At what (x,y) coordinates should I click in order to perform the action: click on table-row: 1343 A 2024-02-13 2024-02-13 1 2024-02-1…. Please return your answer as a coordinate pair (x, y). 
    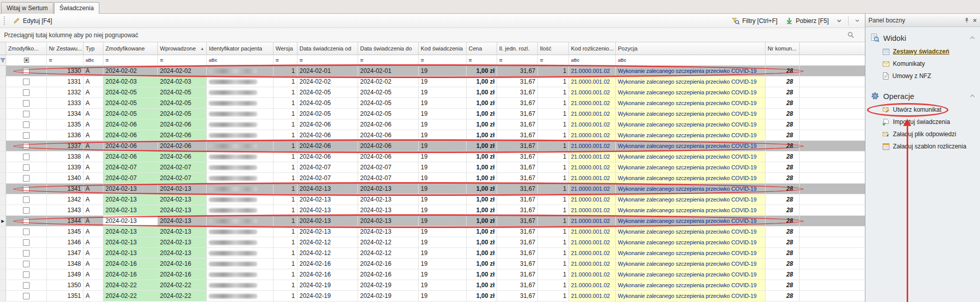
    Looking at the image, I should click on (432, 210).